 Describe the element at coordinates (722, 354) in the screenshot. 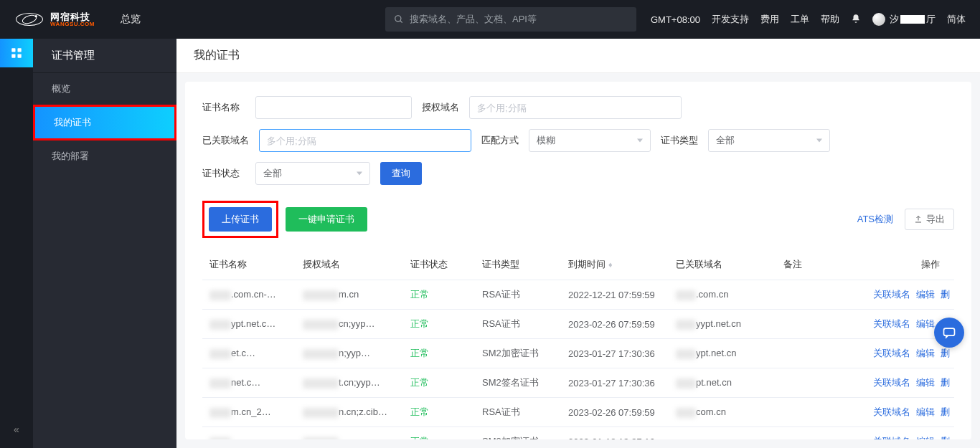

I see `cell-linked: ypt.net.cn` at that location.